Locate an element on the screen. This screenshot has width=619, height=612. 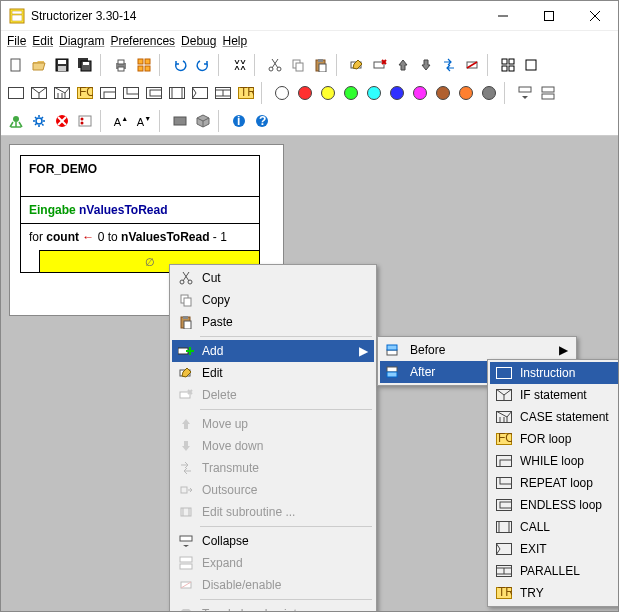
shape-case-button is located at coordinates (62, 93).